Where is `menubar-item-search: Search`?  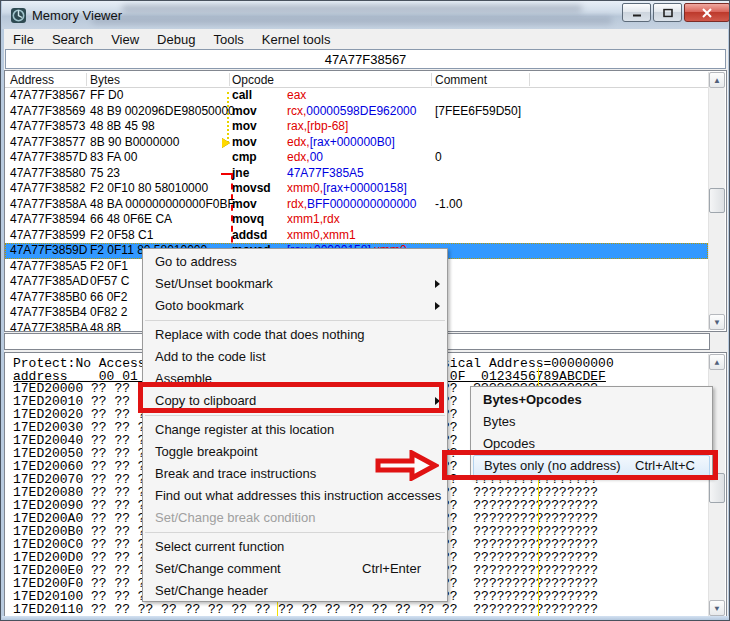
menubar-item-search: Search is located at coordinates (72, 40).